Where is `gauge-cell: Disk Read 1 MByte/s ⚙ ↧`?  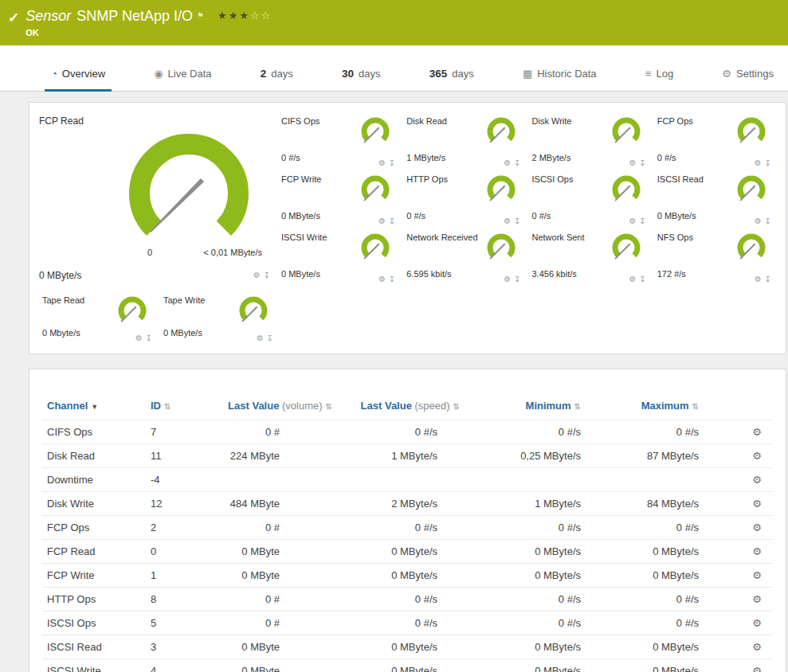 gauge-cell: Disk Read 1 MByte/s ⚙ ↧ is located at coordinates (464, 142).